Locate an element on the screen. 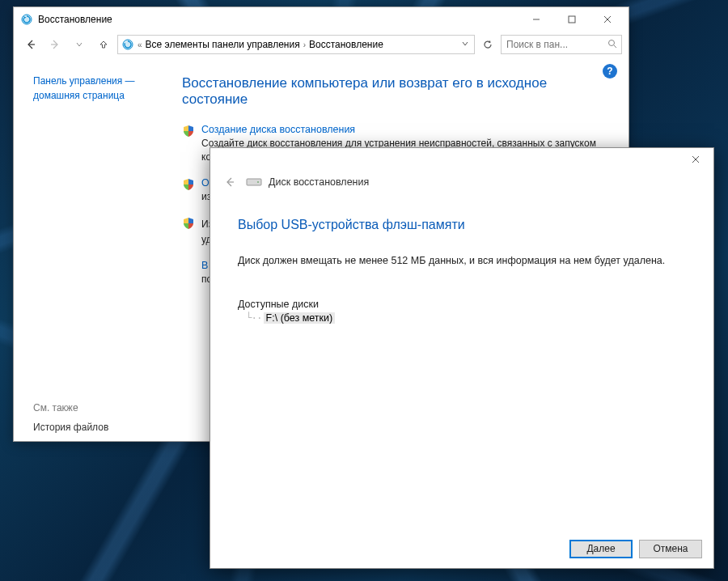 This screenshot has height=581, width=728. nav-toolbar: « Все элементы панели управления › Восст… is located at coordinates (321, 45).